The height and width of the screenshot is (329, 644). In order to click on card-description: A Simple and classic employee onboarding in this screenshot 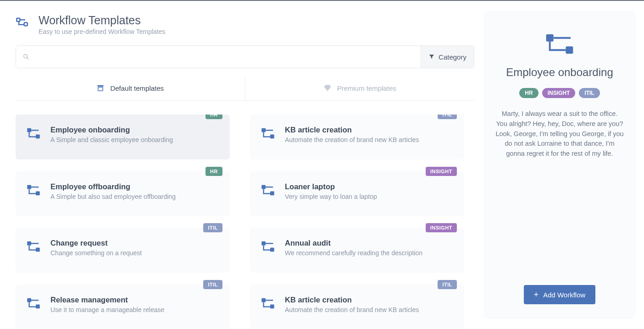, I will do `click(112, 140)`.